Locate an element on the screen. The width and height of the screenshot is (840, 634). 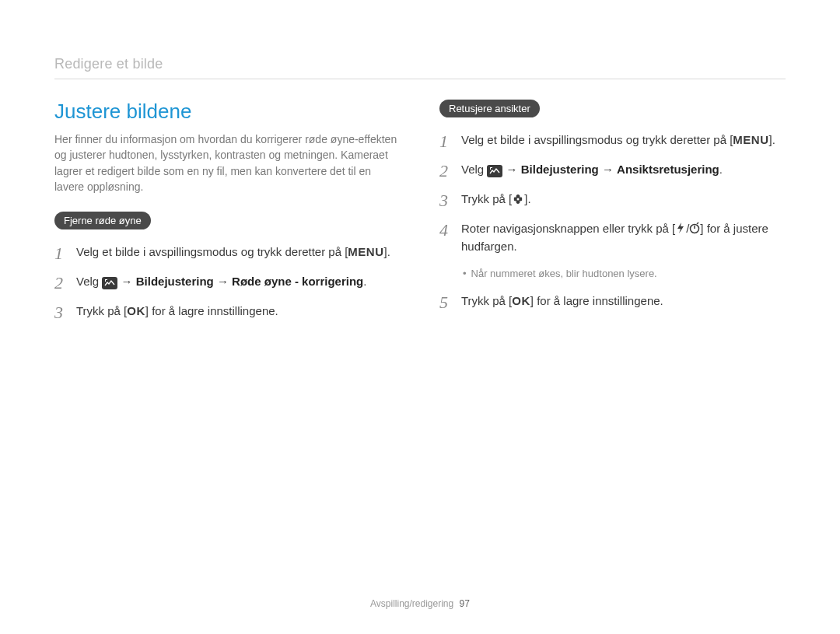
step-5: 5 Trykk på [OK] for å lagre innstillinge… is located at coordinates (613, 302).